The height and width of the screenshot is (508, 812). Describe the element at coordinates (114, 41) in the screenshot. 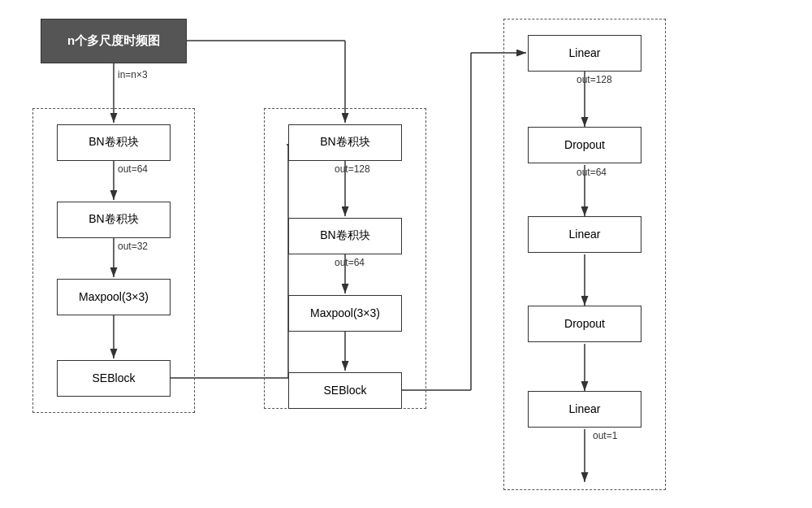

I see `input-block: n个多尺度时频图` at that location.